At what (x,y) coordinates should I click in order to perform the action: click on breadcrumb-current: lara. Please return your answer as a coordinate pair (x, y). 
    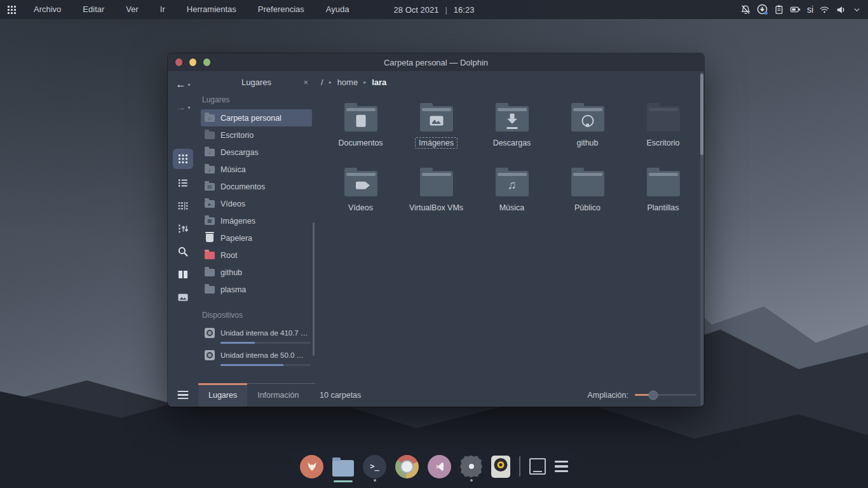
    Looking at the image, I should click on (379, 83).